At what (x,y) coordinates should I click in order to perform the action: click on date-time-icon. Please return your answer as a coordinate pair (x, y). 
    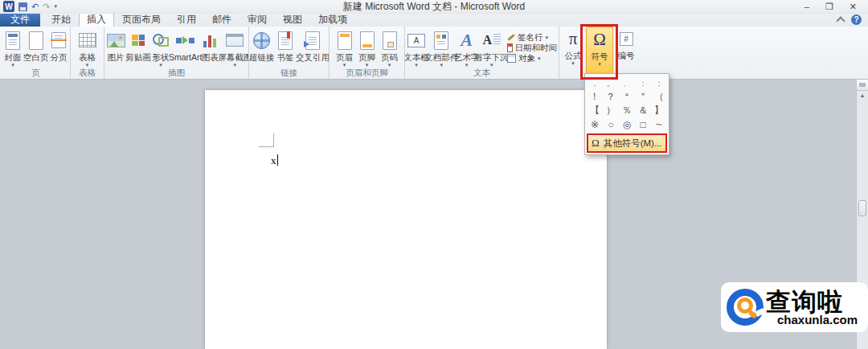
    Looking at the image, I should click on (510, 48).